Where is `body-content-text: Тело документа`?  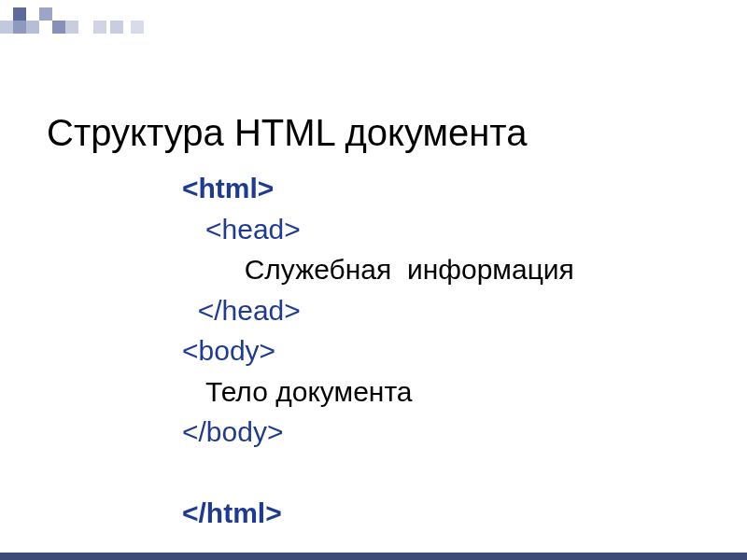
body-content-text: Тело документа is located at coordinates (308, 392).